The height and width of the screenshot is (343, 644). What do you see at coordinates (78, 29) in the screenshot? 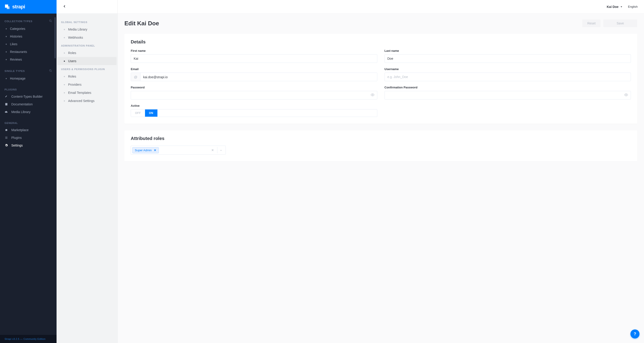
I see `sub-item-label: Media Library` at bounding box center [78, 29].